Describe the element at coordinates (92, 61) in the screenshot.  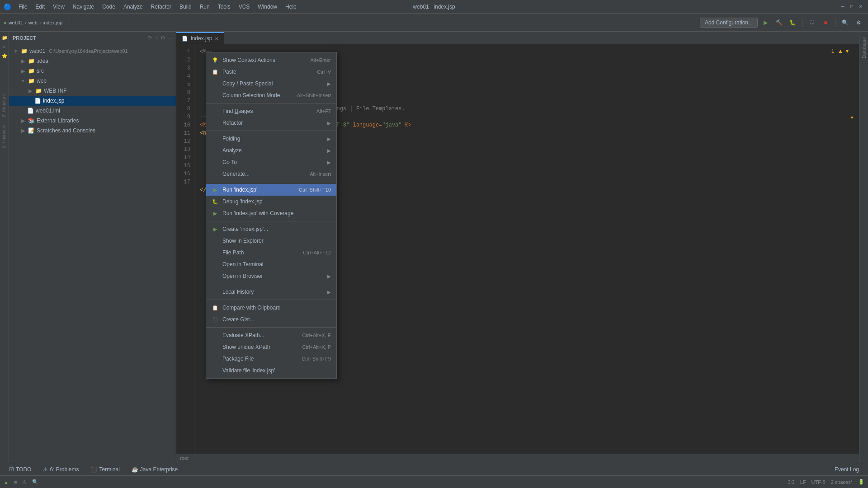
I see `tree-item-idea: ▶ 📁 .idea` at that location.